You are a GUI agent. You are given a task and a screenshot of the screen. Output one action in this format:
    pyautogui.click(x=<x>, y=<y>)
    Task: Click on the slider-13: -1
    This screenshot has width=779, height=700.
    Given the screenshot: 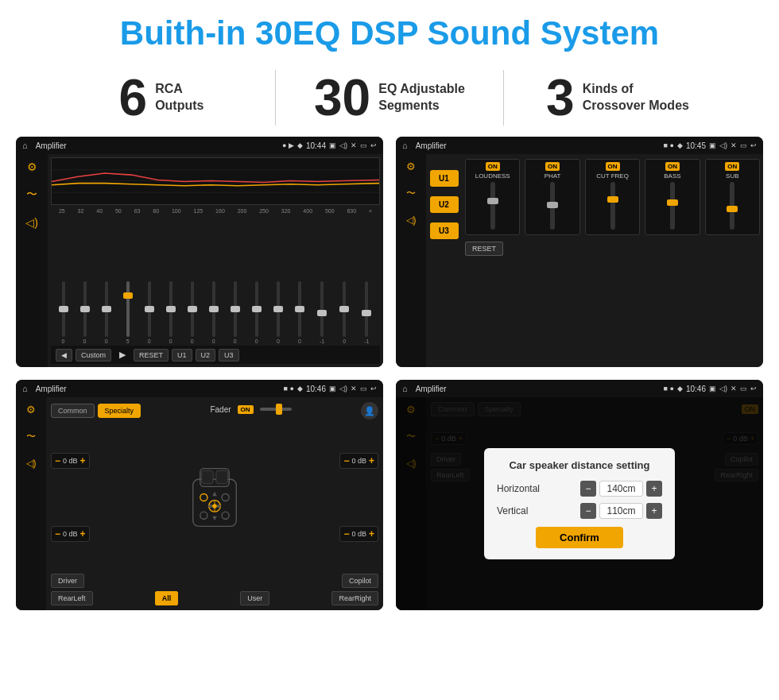 What is the action you would take?
    pyautogui.click(x=322, y=313)
    